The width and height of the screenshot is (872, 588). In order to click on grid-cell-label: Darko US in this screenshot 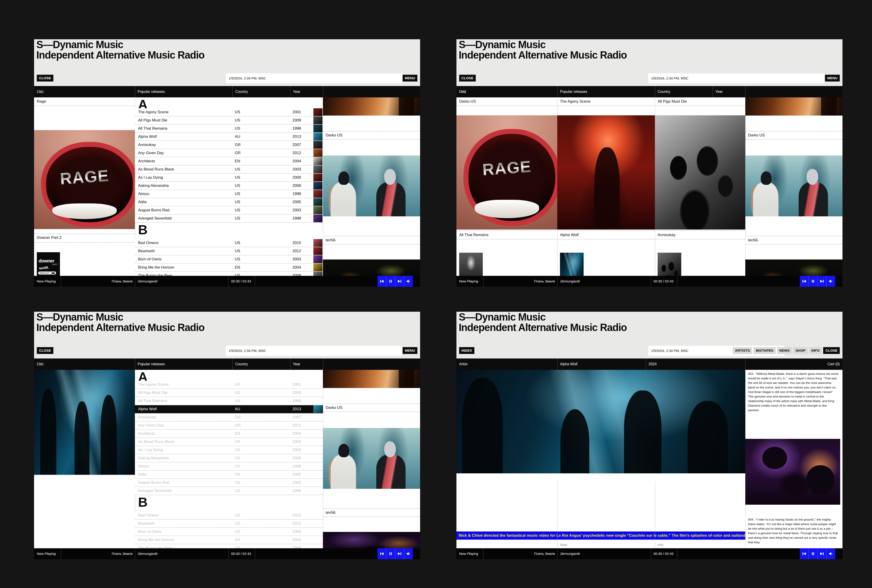, I will do `click(467, 102)`.